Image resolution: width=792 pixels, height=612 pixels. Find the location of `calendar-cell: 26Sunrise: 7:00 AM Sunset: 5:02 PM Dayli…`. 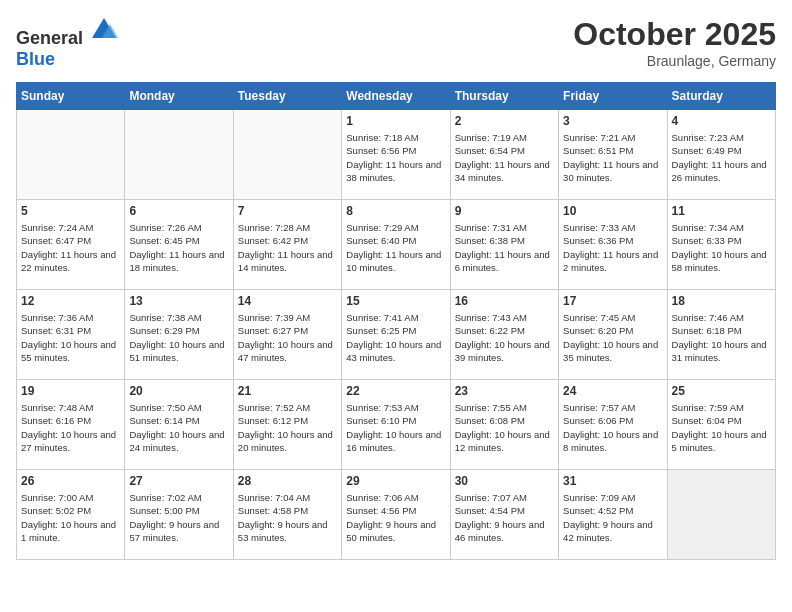

calendar-cell: 26Sunrise: 7:00 AM Sunset: 5:02 PM Dayli… is located at coordinates (71, 515).